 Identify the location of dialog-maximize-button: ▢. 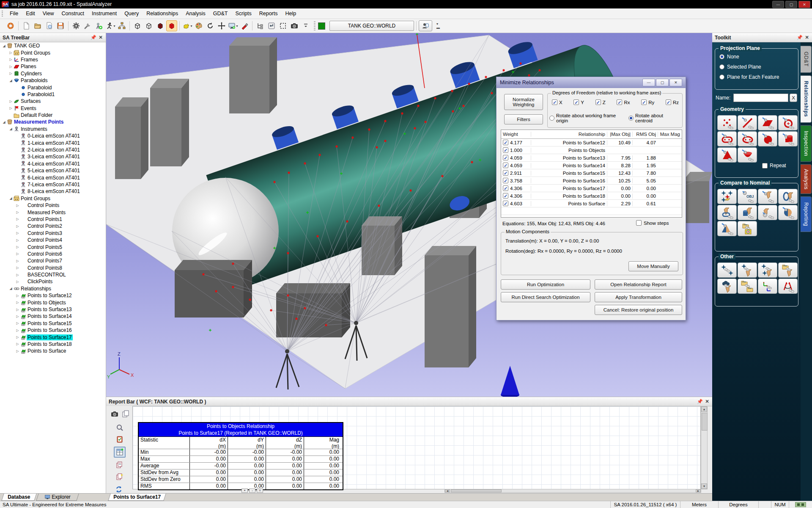
(662, 83).